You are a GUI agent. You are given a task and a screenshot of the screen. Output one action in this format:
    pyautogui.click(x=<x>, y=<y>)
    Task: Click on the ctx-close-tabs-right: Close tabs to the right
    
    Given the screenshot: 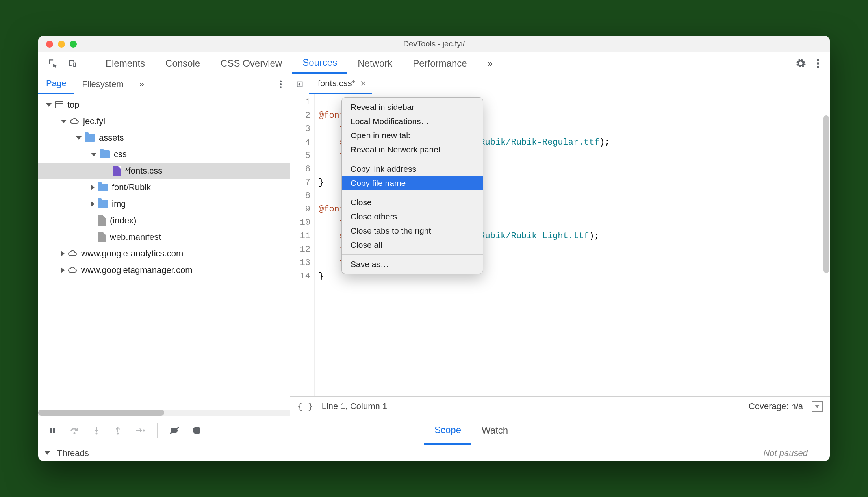 What is the action you would take?
    pyautogui.click(x=412, y=231)
    